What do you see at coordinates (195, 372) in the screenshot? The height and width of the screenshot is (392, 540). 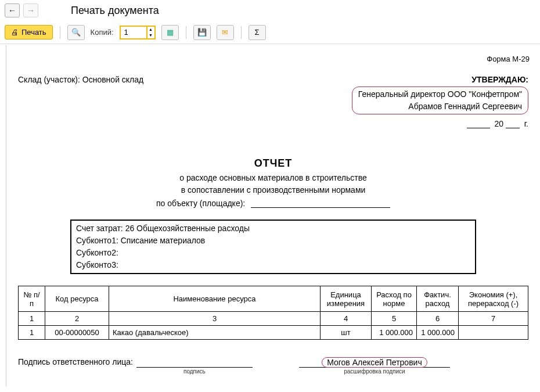 I see `signature-caption: подпись` at bounding box center [195, 372].